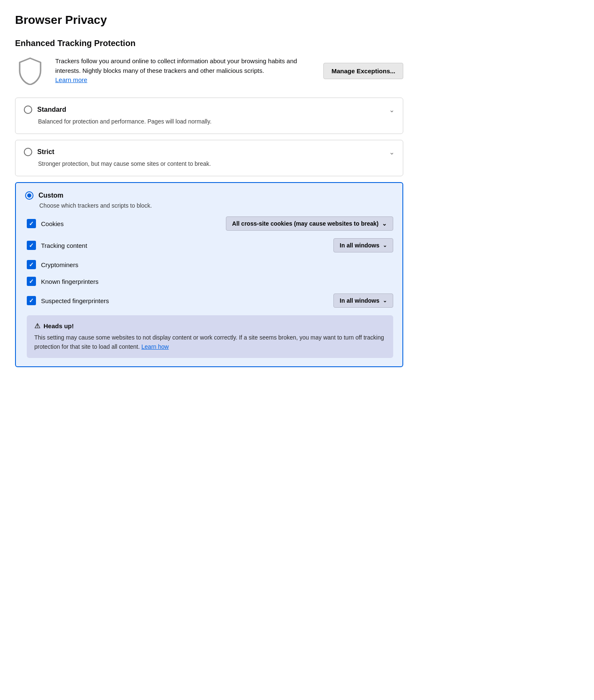 The width and height of the screenshot is (594, 700). What do you see at coordinates (217, 265) in the screenshot?
I see `cryptominers-label: Cryptominers` at bounding box center [217, 265].